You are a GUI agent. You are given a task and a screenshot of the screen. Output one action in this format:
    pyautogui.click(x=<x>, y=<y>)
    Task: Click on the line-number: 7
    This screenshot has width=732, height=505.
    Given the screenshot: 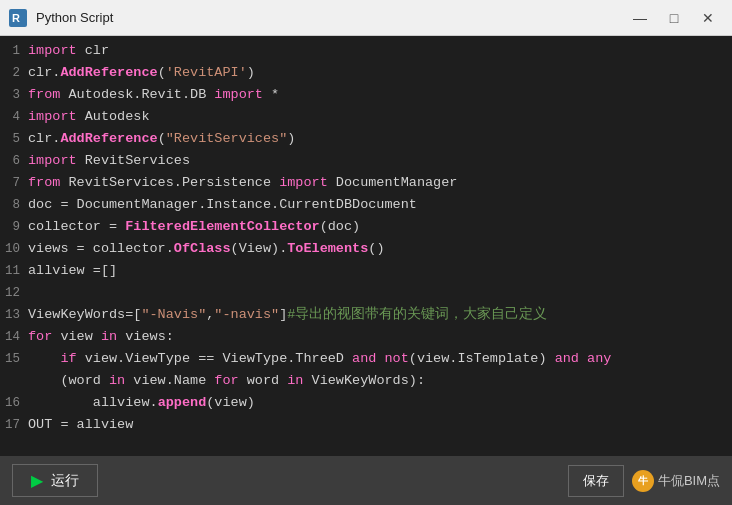 What is the action you would take?
    pyautogui.click(x=14, y=183)
    